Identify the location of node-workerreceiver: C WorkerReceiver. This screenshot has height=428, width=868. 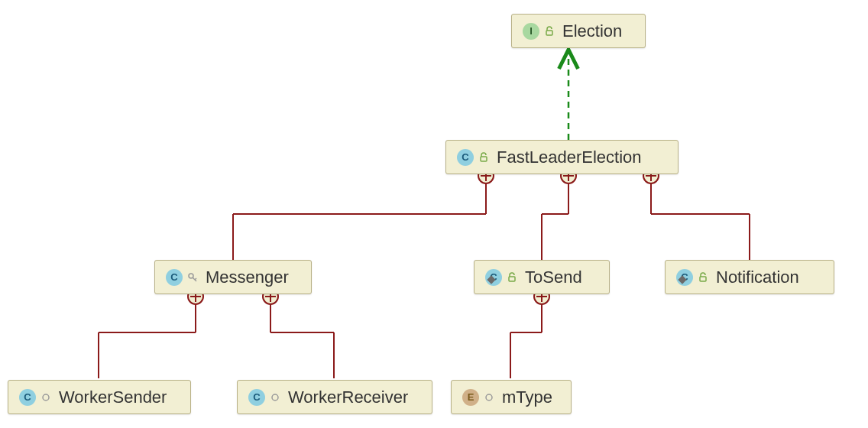
(335, 397).